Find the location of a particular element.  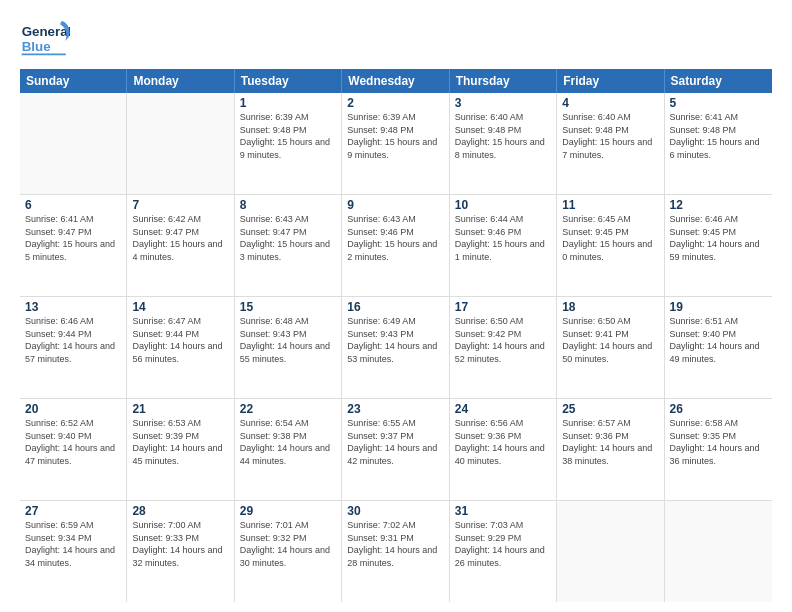

calendar-header: SundayMondayTuesdayWednesdayThursdayFrid… is located at coordinates (396, 81).